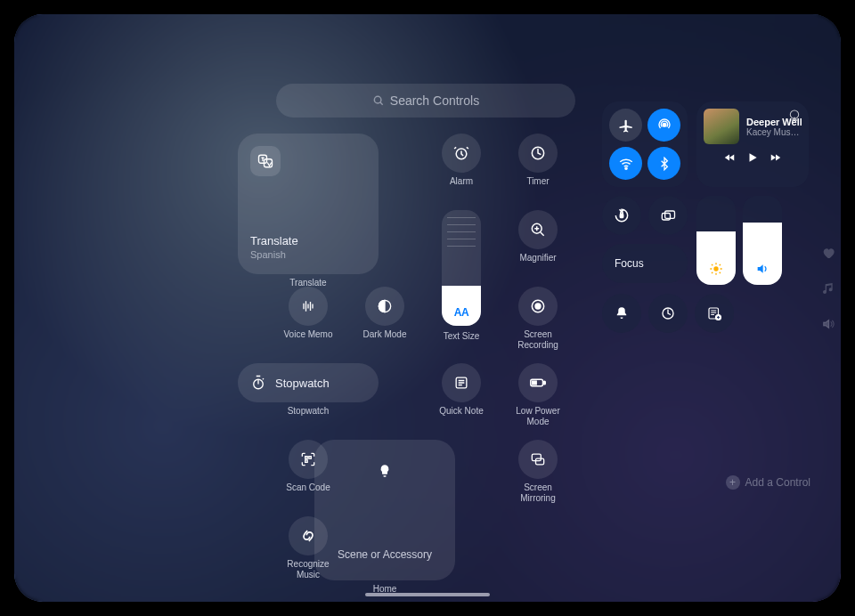  What do you see at coordinates (668, 313) in the screenshot?
I see `timer-button` at bounding box center [668, 313].